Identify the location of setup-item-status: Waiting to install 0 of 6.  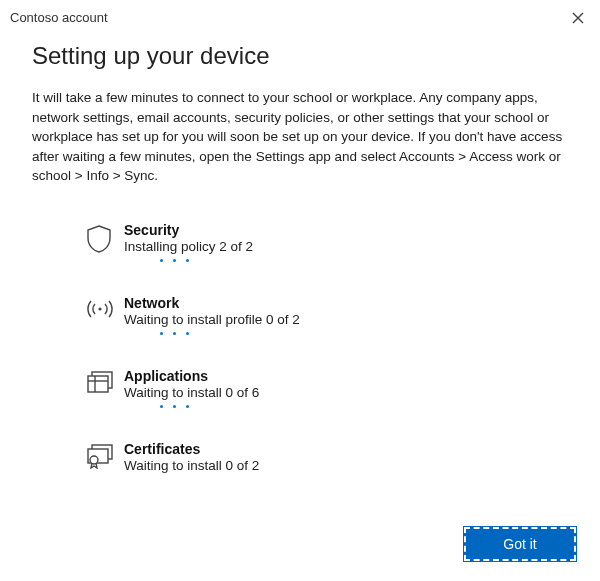
(346, 392).